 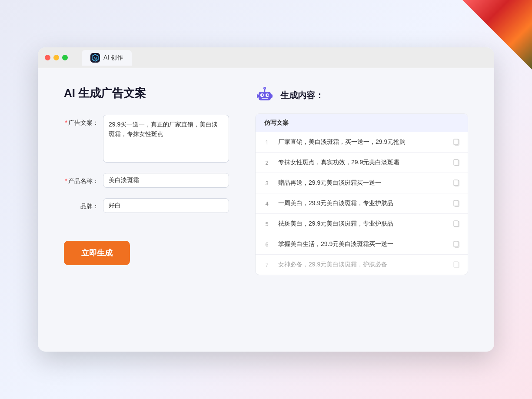 What do you see at coordinates (267, 183) in the screenshot?
I see `row-num-3: 3` at bounding box center [267, 183].